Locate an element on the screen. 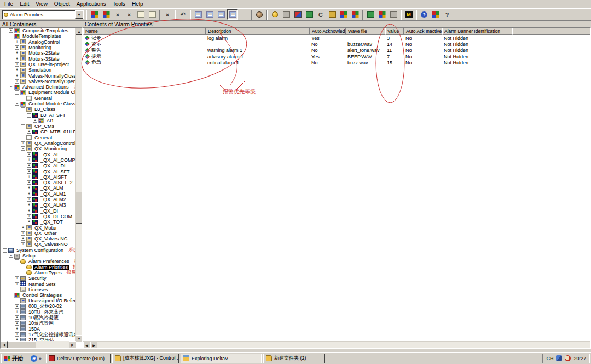 This screenshot has height=364, width=591. list-view-button is located at coordinates (221, 14).